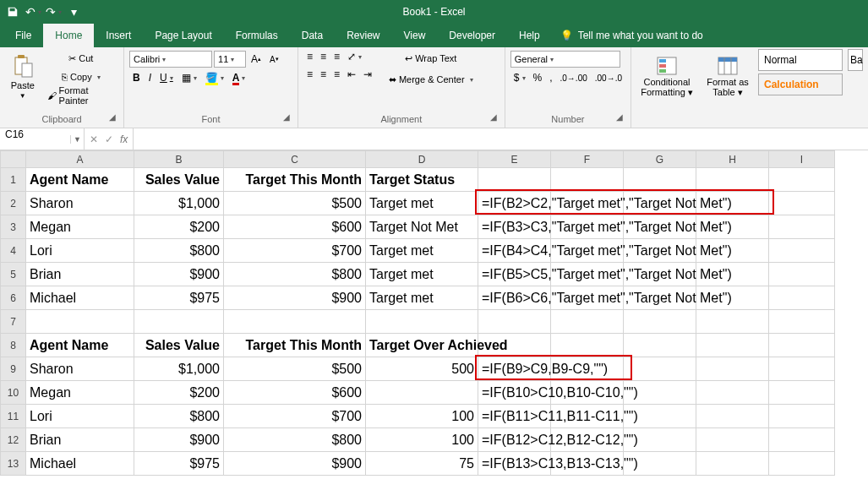 The width and height of the screenshot is (868, 501). What do you see at coordinates (68, 35) in the screenshot?
I see `tab-home: Home` at bounding box center [68, 35].